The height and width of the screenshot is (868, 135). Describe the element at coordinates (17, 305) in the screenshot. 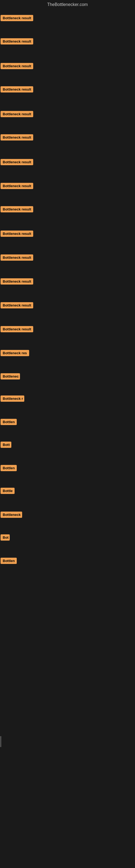

I see `bottleneck-badge-13: Bottleneck result` at that location.